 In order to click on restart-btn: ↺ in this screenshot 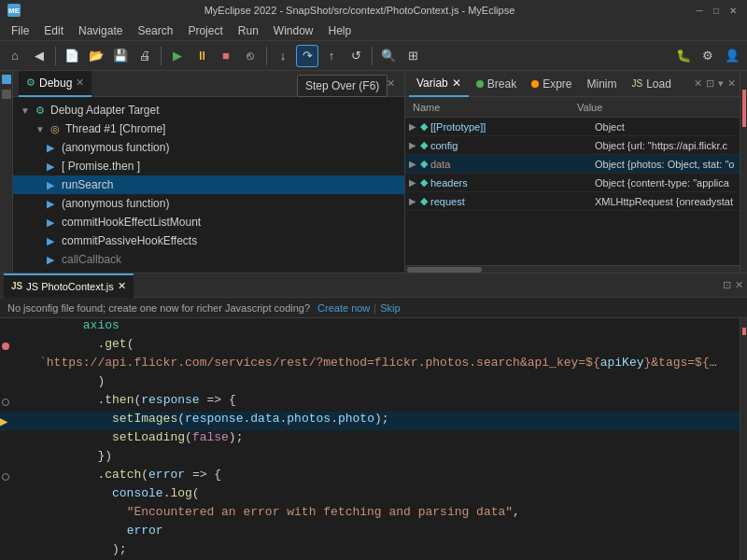, I will do `click(356, 56)`.